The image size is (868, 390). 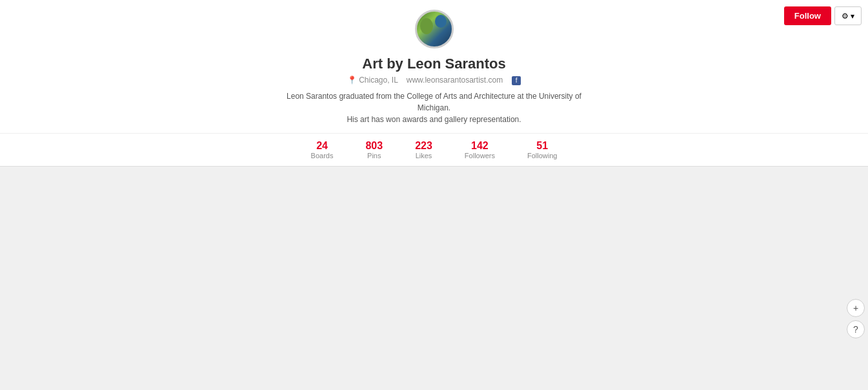 I want to click on stat-number-followers: 142, so click(x=480, y=146).